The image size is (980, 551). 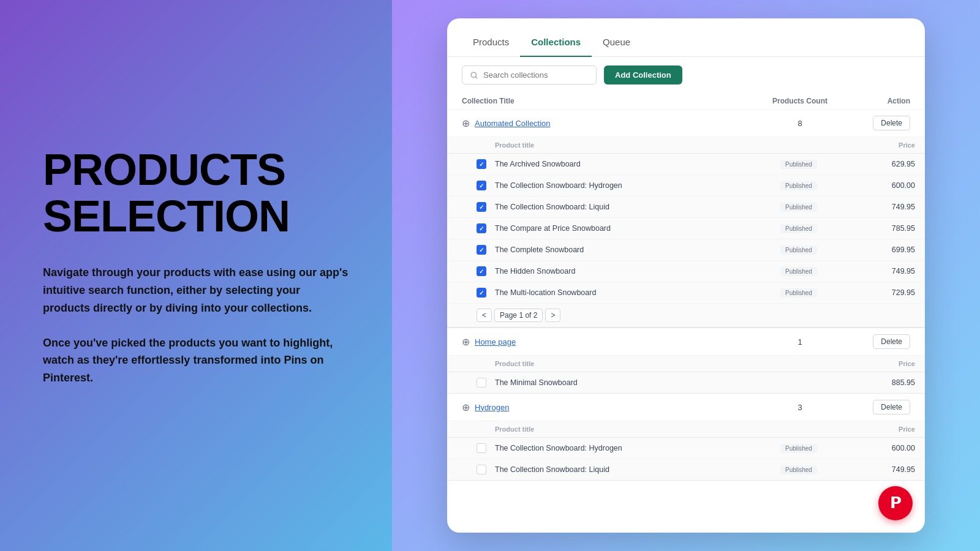 I want to click on col-header-action: Action, so click(x=880, y=101).